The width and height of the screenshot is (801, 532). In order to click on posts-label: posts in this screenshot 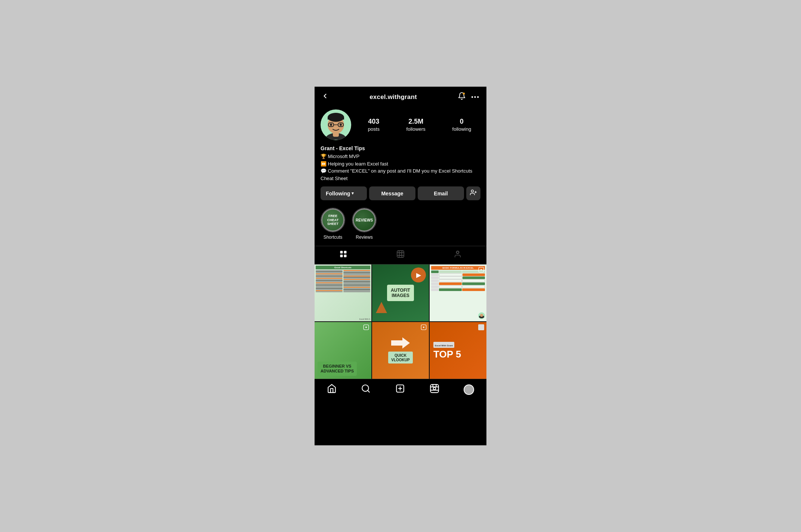, I will do `click(374, 129)`.